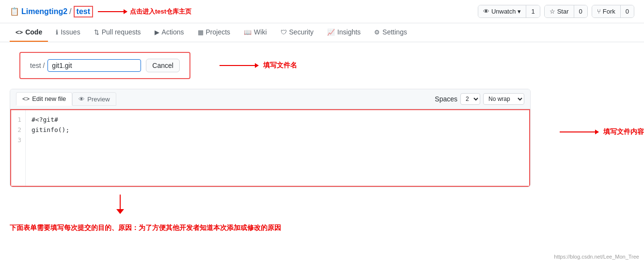 The image size is (644, 262). Describe the element at coordinates (94, 99) in the screenshot. I see `preview-tab: 👁 Preview` at that location.